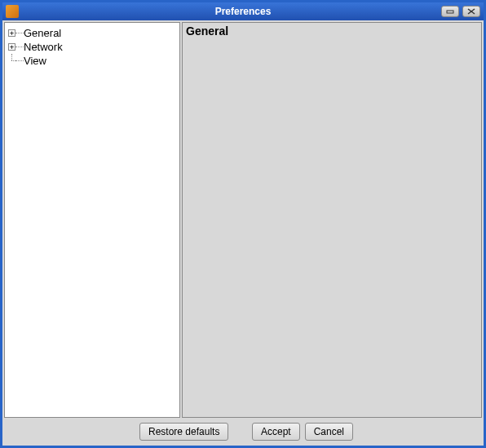 The image size is (486, 448). What do you see at coordinates (471, 11) in the screenshot?
I see `close-button` at bounding box center [471, 11].